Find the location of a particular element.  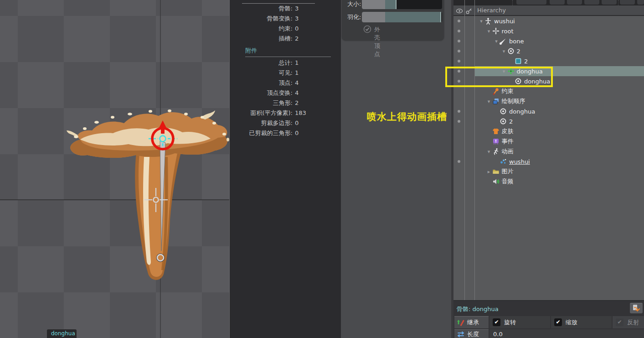

feather-label: 羽化: is located at coordinates (354, 17).